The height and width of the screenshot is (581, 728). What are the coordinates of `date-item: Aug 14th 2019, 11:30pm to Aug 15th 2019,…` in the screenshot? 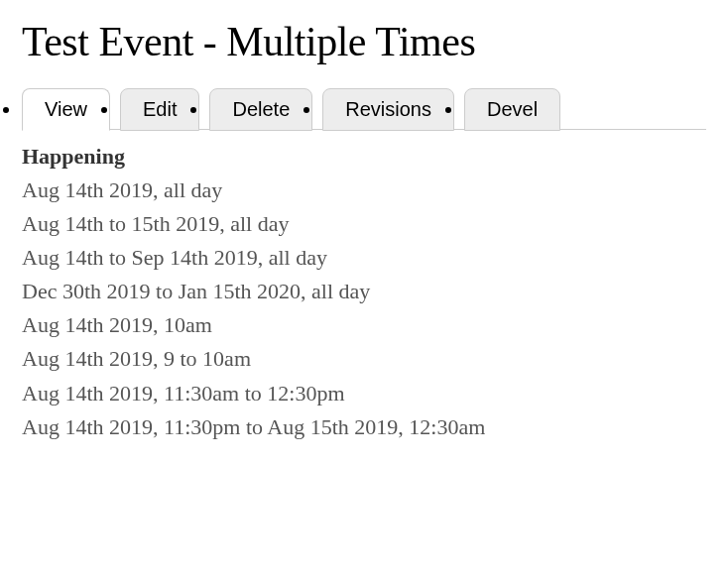 It's located at (364, 427).